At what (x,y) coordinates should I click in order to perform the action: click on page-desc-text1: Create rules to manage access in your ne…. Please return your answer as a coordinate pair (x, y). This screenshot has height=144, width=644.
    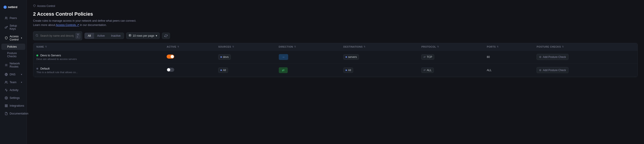
    Looking at the image, I should click on (84, 21).